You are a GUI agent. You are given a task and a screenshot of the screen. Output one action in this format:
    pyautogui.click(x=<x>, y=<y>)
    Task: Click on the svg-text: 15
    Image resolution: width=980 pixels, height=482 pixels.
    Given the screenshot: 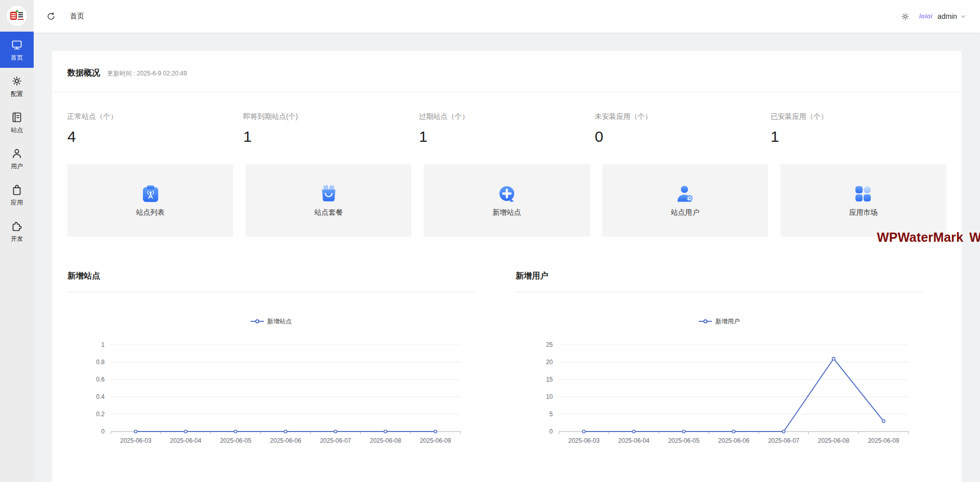 What is the action you would take?
    pyautogui.click(x=550, y=379)
    